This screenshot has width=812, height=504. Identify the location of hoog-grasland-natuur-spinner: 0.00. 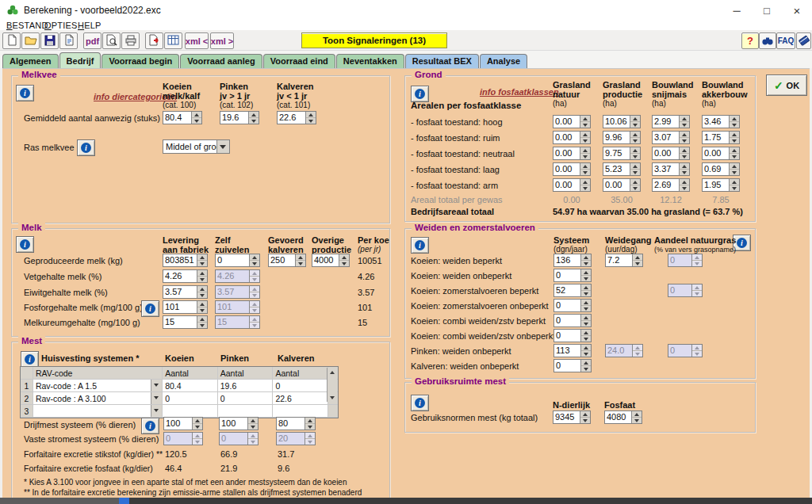
(572, 122).